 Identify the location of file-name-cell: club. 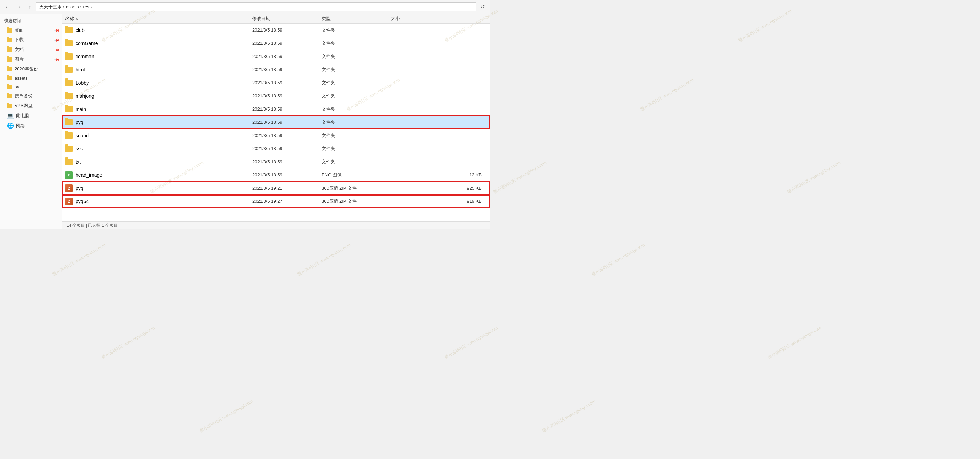
(159, 30).